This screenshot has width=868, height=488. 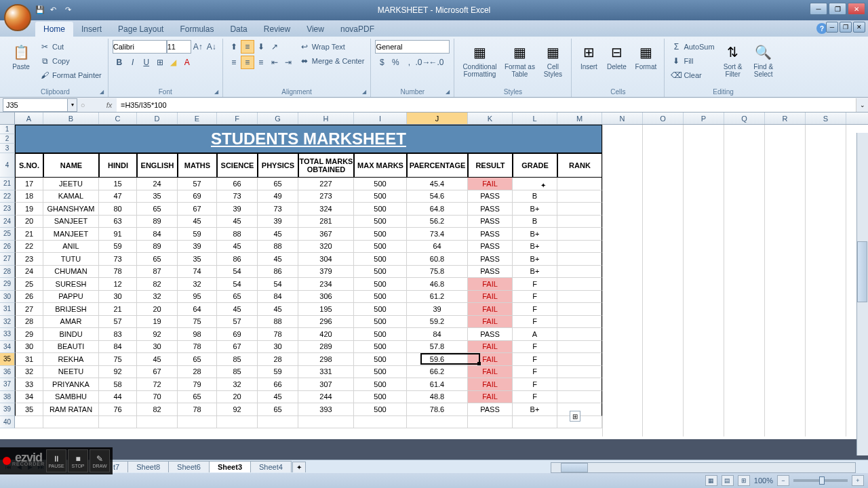 What do you see at coordinates (326, 359) in the screenshot?
I see `cell-tot: 298` at bounding box center [326, 359].